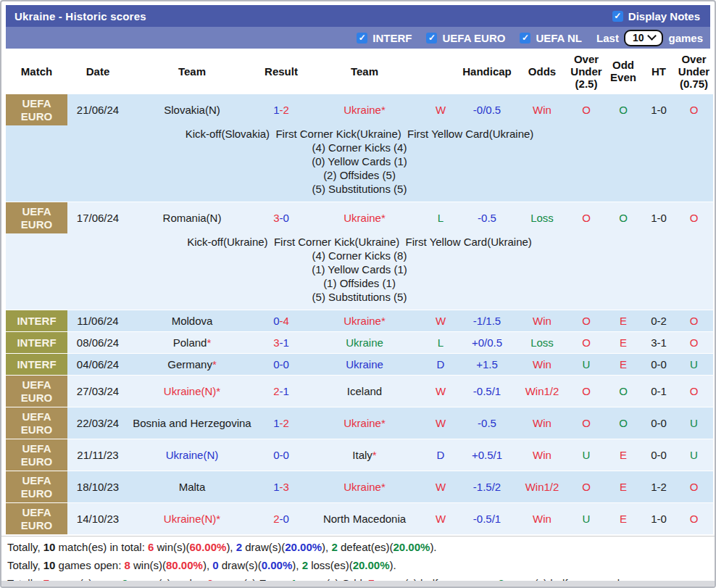 This screenshot has height=588, width=716. What do you see at coordinates (586, 71) in the screenshot?
I see `col-header-over-under-25: Over Under (2.5)` at bounding box center [586, 71].